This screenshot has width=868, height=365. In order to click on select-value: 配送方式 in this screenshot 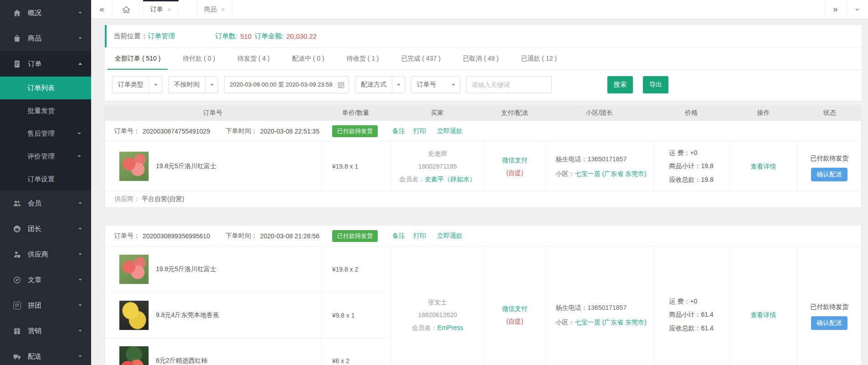, I will do `click(374, 85)`.